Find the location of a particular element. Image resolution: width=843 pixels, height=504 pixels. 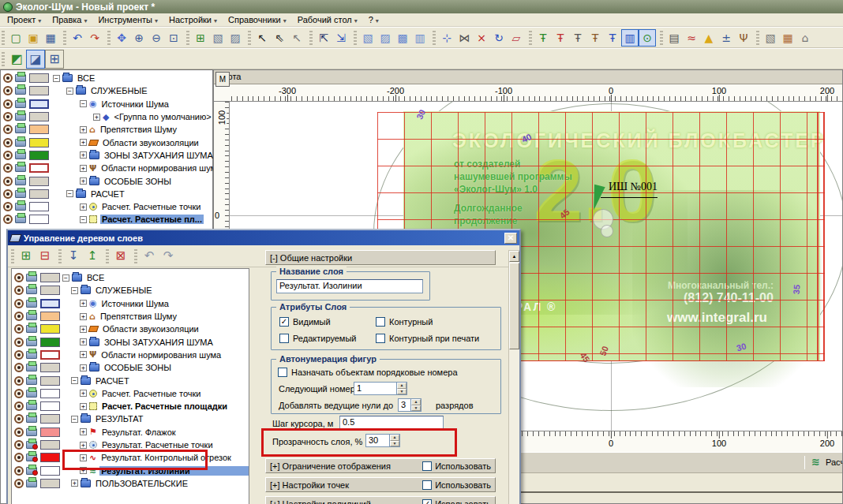

noise-chart-button: ≈ is located at coordinates (691, 38).